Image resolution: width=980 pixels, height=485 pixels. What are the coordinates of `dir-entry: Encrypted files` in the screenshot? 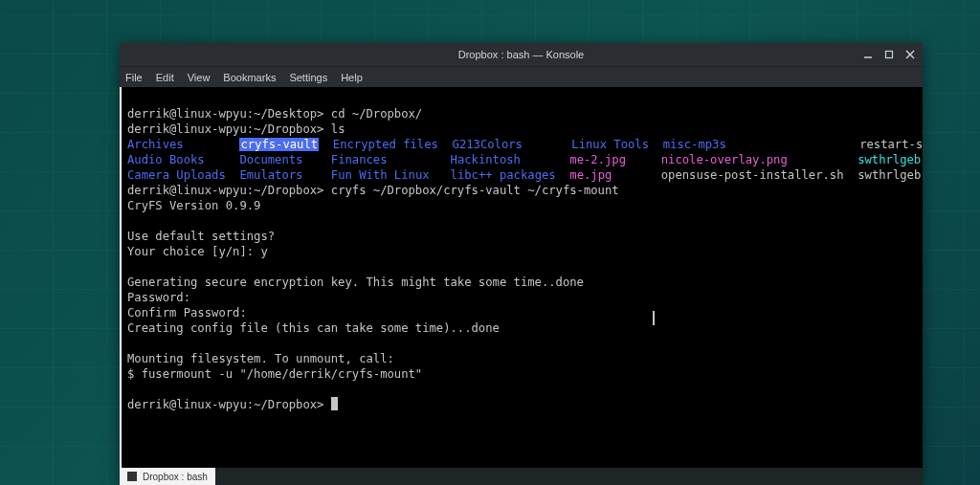 It's located at (386, 144).